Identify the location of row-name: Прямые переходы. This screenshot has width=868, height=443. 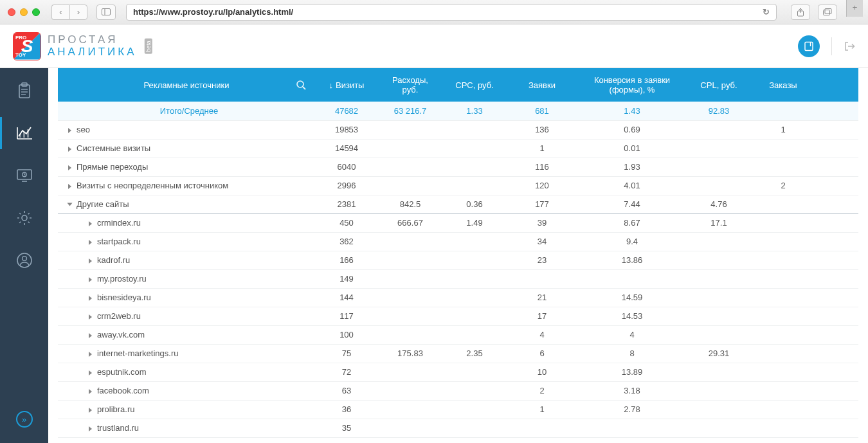
(186, 167).